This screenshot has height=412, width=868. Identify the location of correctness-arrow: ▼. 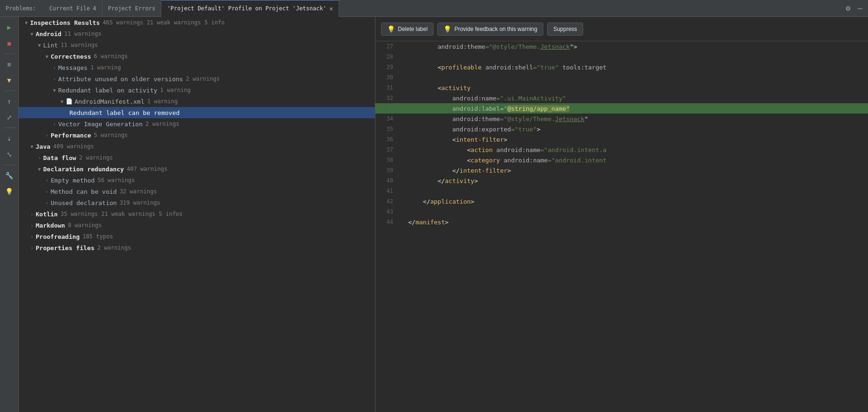
(47, 56).